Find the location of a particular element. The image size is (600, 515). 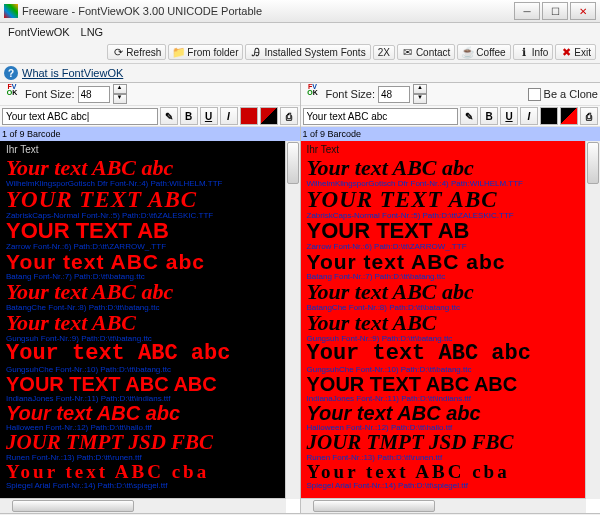

input-row-left: ✎ B U I ⎙ is located at coordinates (150, 116).